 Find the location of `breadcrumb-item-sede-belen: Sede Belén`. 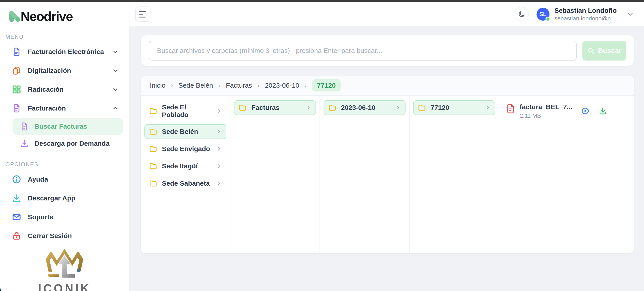

breadcrumb-item-sede-belen: Sede Belén is located at coordinates (196, 86).